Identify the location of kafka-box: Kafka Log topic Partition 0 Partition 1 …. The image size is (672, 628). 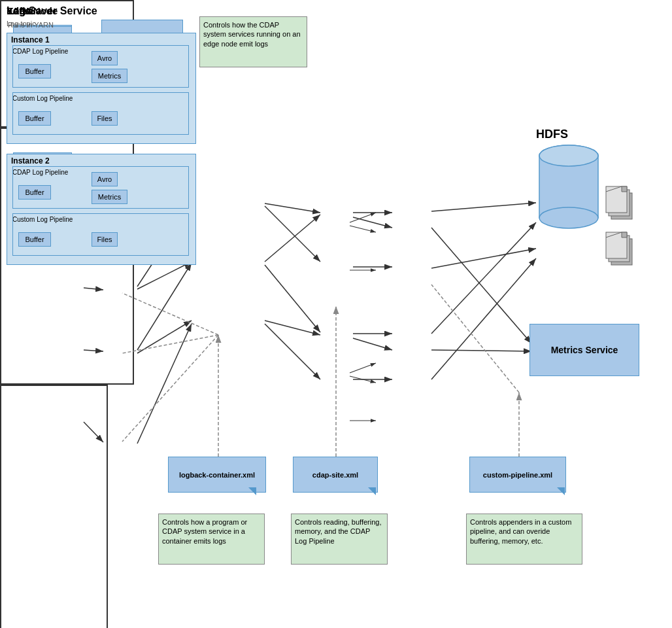
(54, 506).